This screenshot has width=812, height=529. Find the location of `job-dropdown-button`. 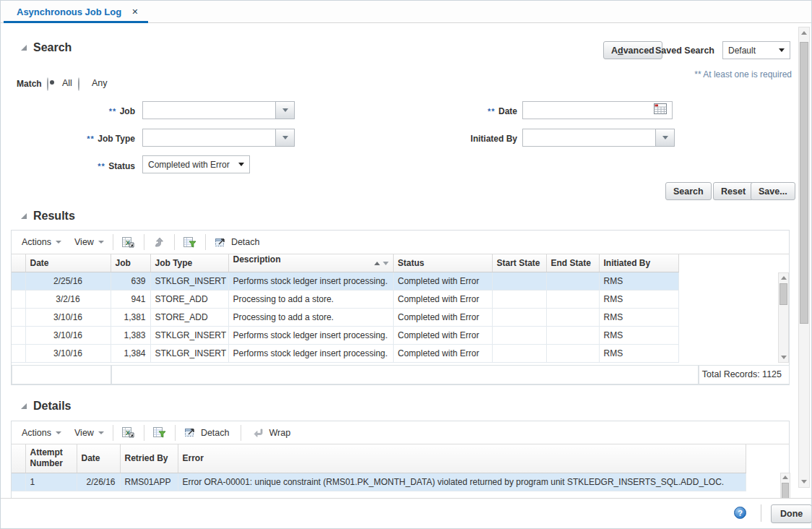

job-dropdown-button is located at coordinates (285, 110).